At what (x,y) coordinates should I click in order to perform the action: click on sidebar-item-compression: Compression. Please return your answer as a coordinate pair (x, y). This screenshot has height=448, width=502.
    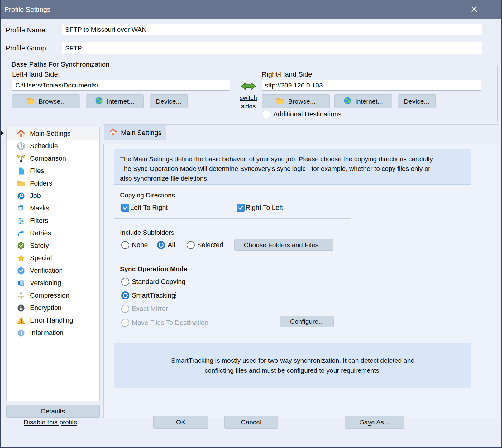
    Looking at the image, I should click on (53, 295).